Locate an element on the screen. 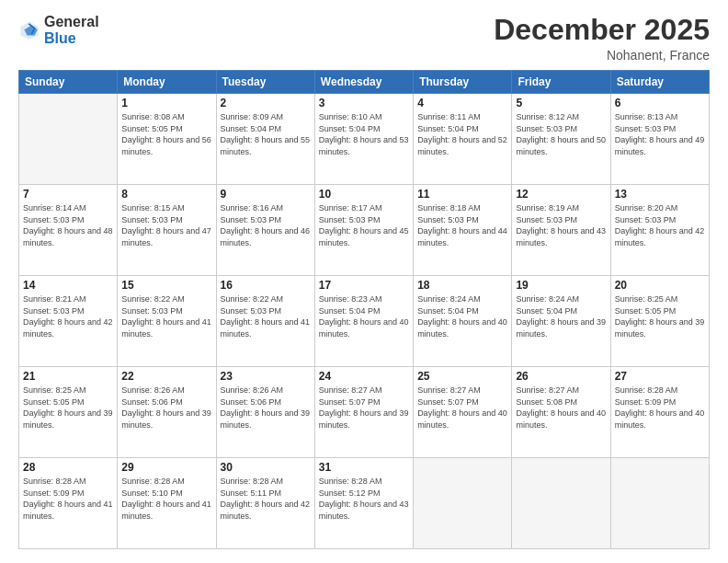 The image size is (728, 563). day-number: 7 is located at coordinates (68, 194).